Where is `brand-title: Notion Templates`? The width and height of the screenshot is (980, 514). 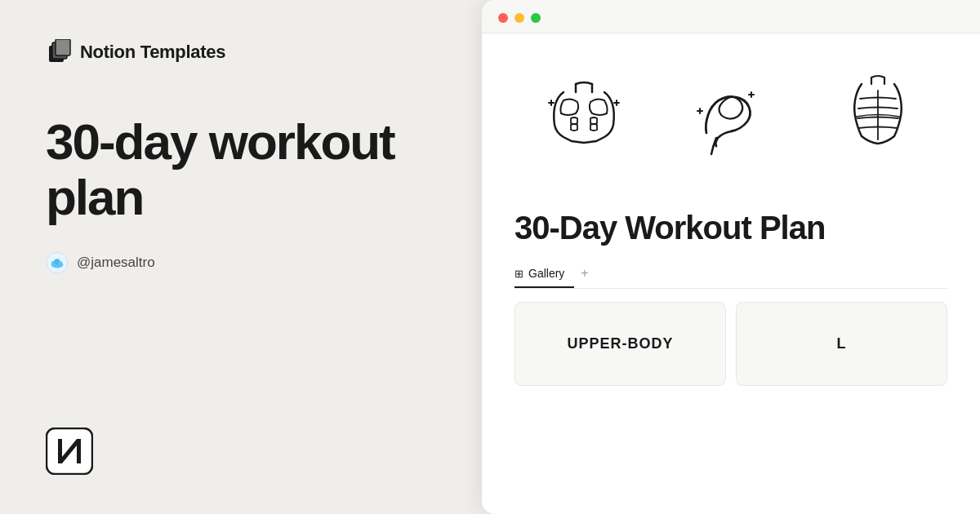 brand-title: Notion Templates is located at coordinates (153, 52).